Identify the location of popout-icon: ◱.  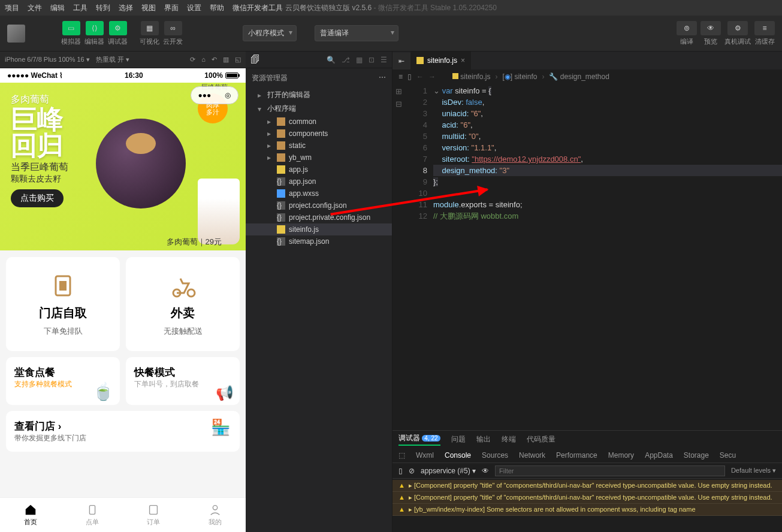
(238, 60).